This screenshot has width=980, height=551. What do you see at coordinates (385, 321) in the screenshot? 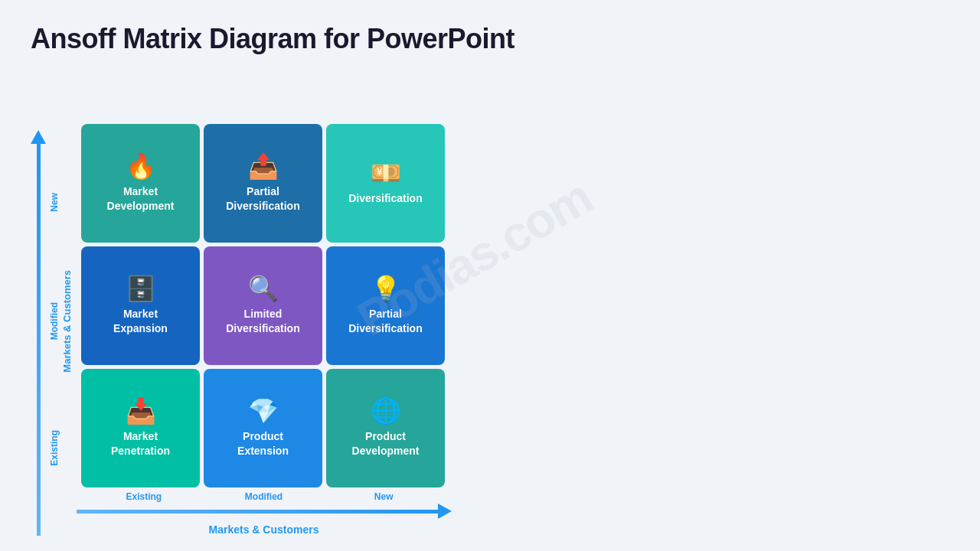
I see `cell-label-partial-div-mid: PartialDiversification` at bounding box center [385, 321].